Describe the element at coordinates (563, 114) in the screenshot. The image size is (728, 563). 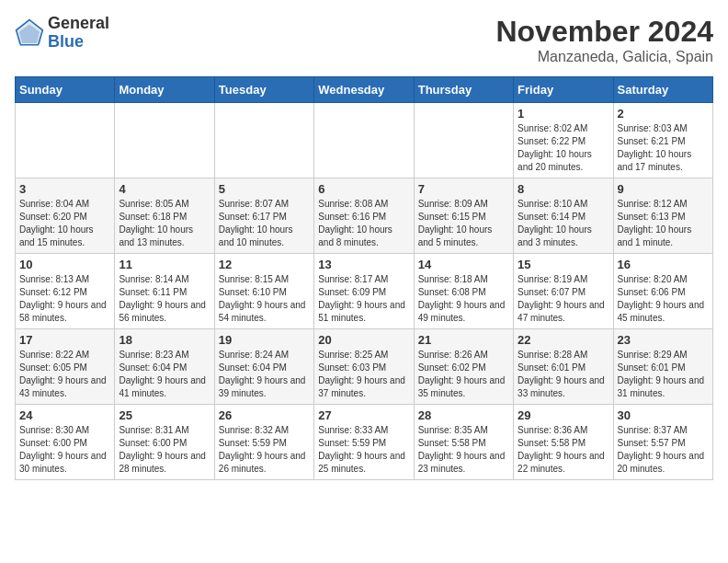
I see `day-number: 1` at that location.